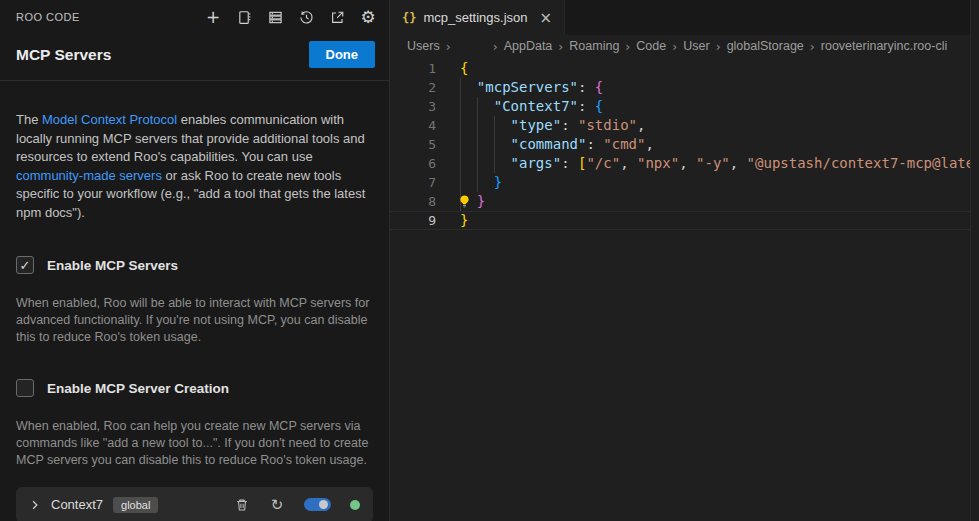  What do you see at coordinates (425, 182) in the screenshot?
I see `line-number: 7` at bounding box center [425, 182].